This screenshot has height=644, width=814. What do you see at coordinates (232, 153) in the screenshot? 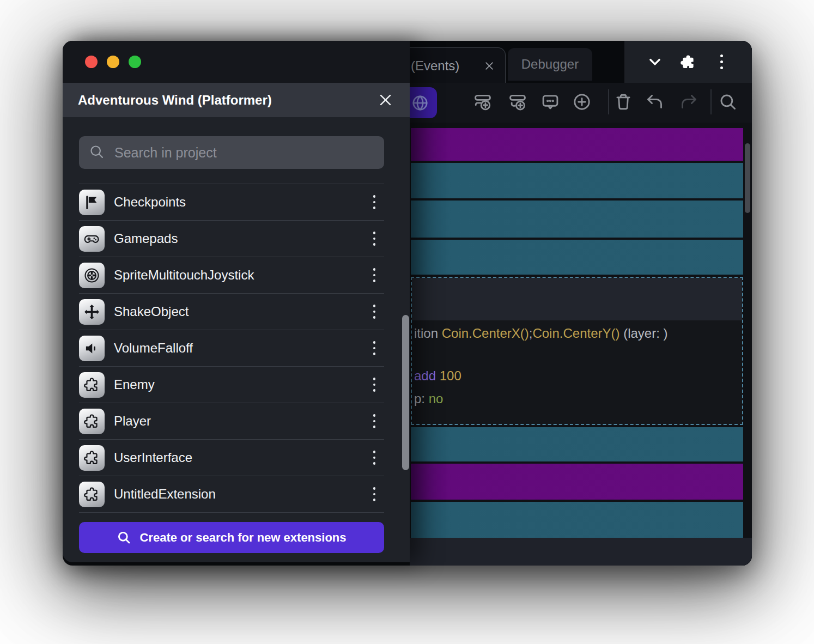
I see `project-search` at bounding box center [232, 153].